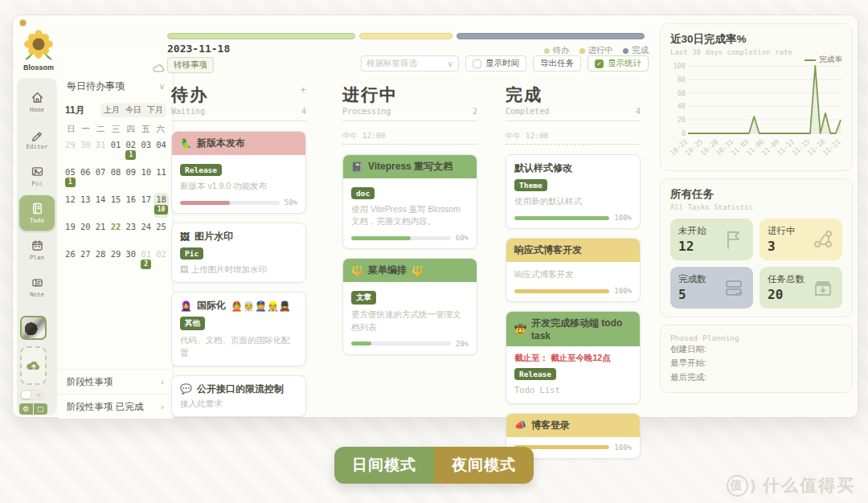 The image size is (868, 503). Describe the element at coordinates (146, 233) in the screenshot. I see `calendar-day: 24` at that location.